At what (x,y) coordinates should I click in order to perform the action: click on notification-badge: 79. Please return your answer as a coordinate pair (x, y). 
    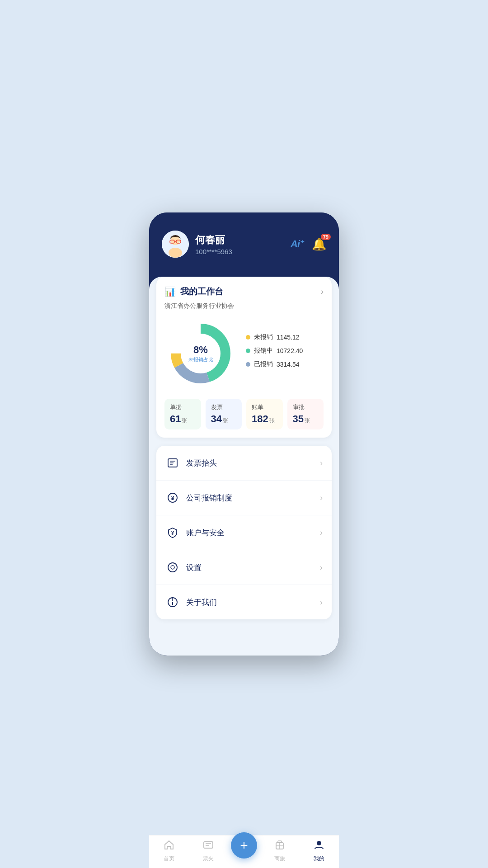
    Looking at the image, I should click on (326, 237).